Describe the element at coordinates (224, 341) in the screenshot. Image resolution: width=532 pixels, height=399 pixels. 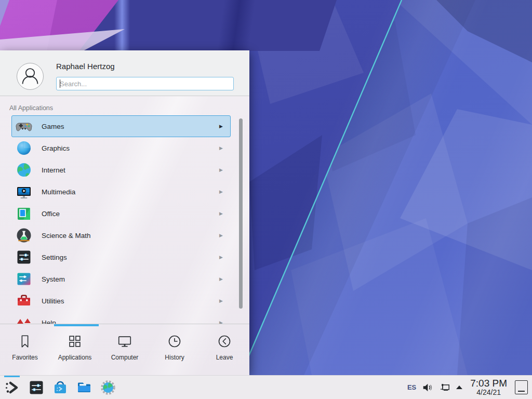
I see `leave-icon` at that location.